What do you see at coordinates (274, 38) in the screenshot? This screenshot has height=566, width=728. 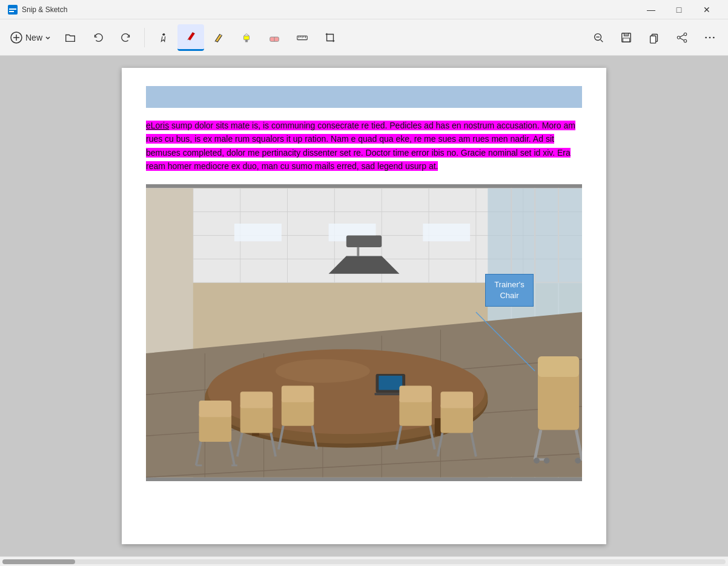 I see `eraser-button` at bounding box center [274, 38].